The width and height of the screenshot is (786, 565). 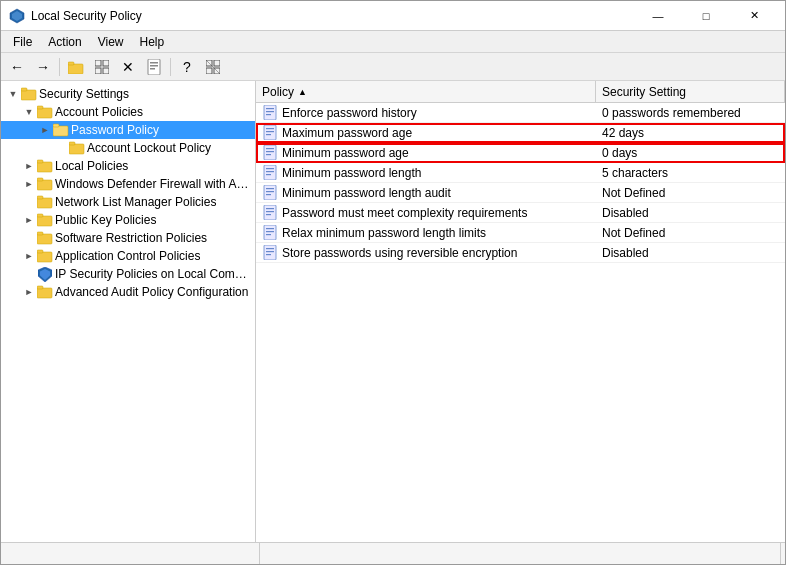 What do you see at coordinates (520, 113) in the screenshot?
I see `list-row-enforce-history: Enforce password history 0 passwords rem…` at bounding box center [520, 113].